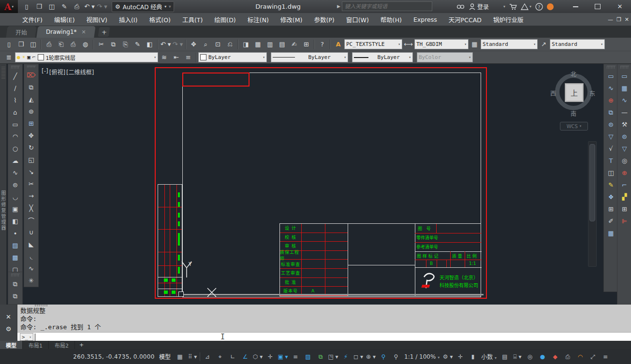  I want to click on quick-properties-icon: ▤, so click(505, 357).